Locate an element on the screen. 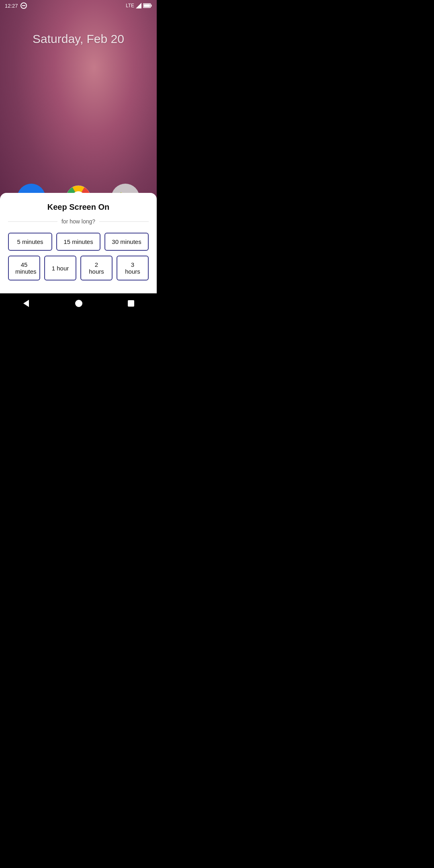  status-time: 12:27 is located at coordinates (11, 6).